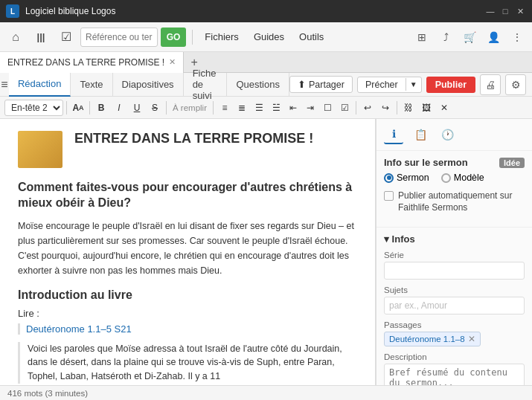  What do you see at coordinates (41, 37) in the screenshot?
I see `library-icon: |||` at bounding box center [41, 37].